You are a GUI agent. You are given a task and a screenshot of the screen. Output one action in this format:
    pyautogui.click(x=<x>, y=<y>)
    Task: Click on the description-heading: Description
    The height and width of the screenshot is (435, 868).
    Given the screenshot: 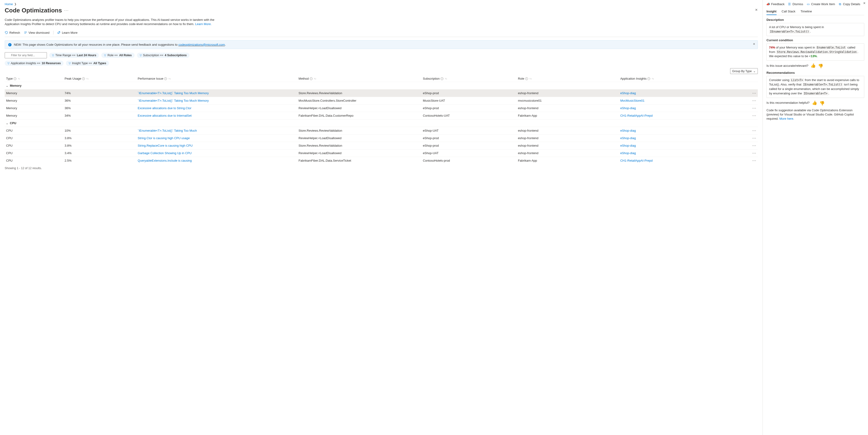 What is the action you would take?
    pyautogui.click(x=815, y=20)
    